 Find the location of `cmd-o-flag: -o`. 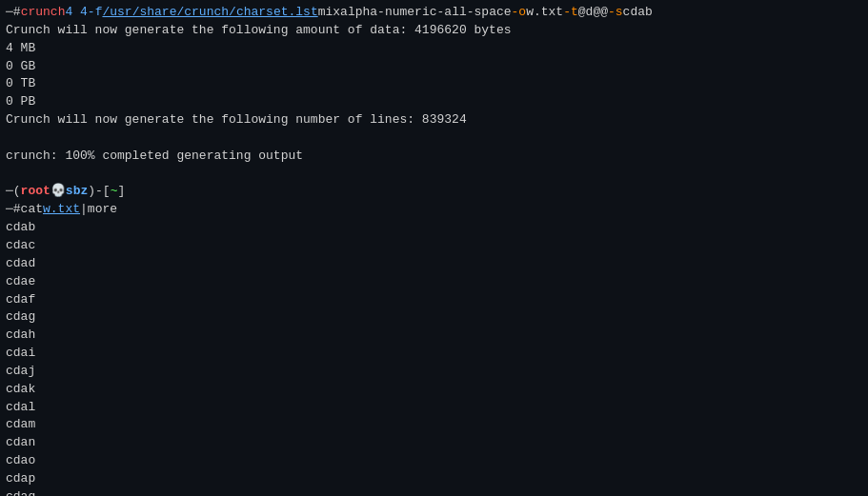

cmd-o-flag: -o is located at coordinates (519, 13).